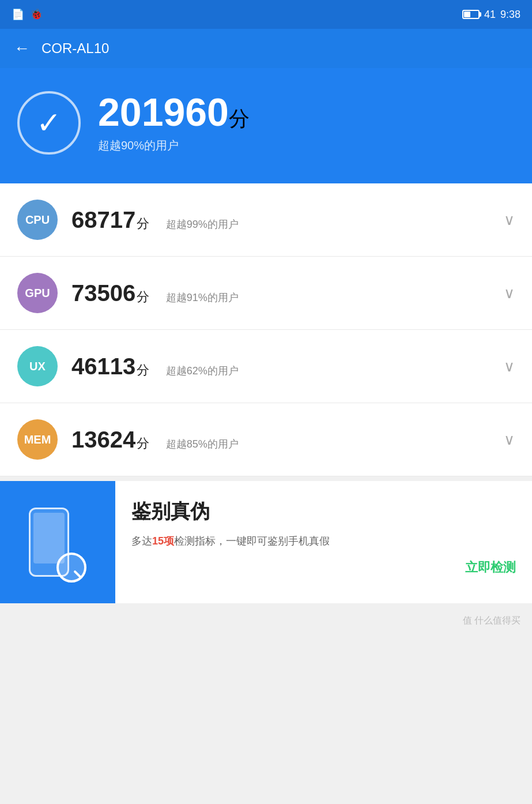 The width and height of the screenshot is (532, 804). What do you see at coordinates (22, 48) in the screenshot?
I see `back-button: ←` at bounding box center [22, 48].